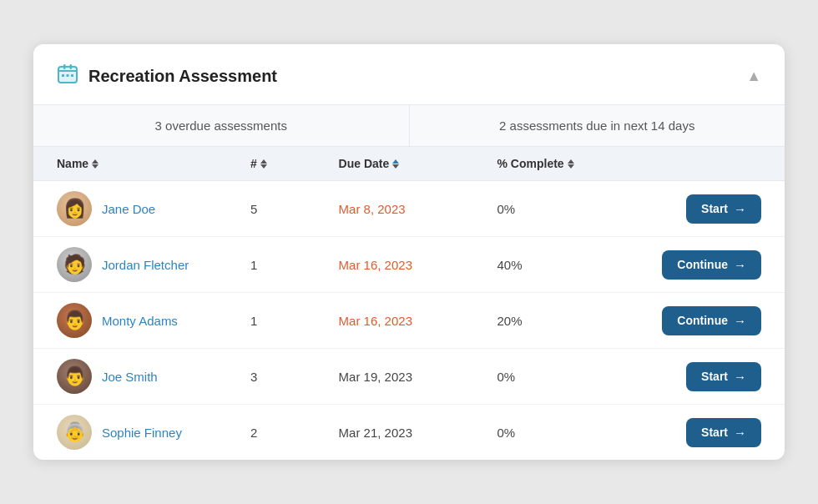 The width and height of the screenshot is (818, 504). What do you see at coordinates (409, 75) in the screenshot?
I see `card-header: Recreation Assessment ▲` at bounding box center [409, 75].